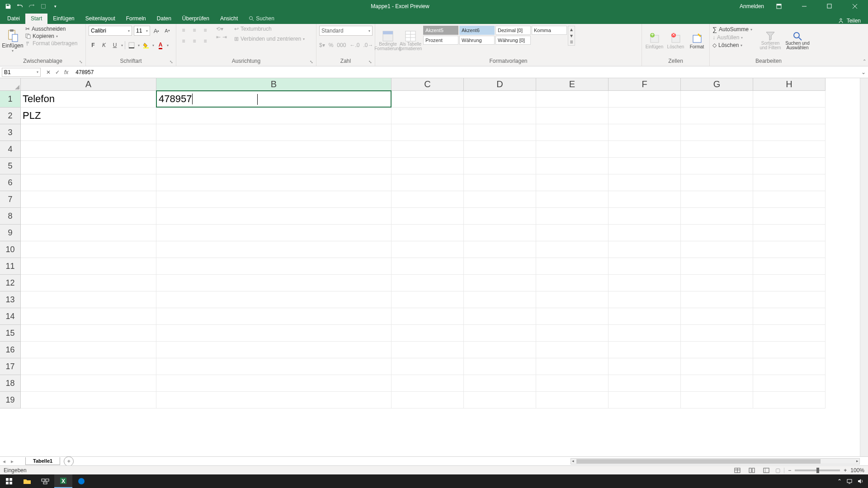  Describe the element at coordinates (717, 84) in the screenshot. I see `col-header-G: G` at that location.